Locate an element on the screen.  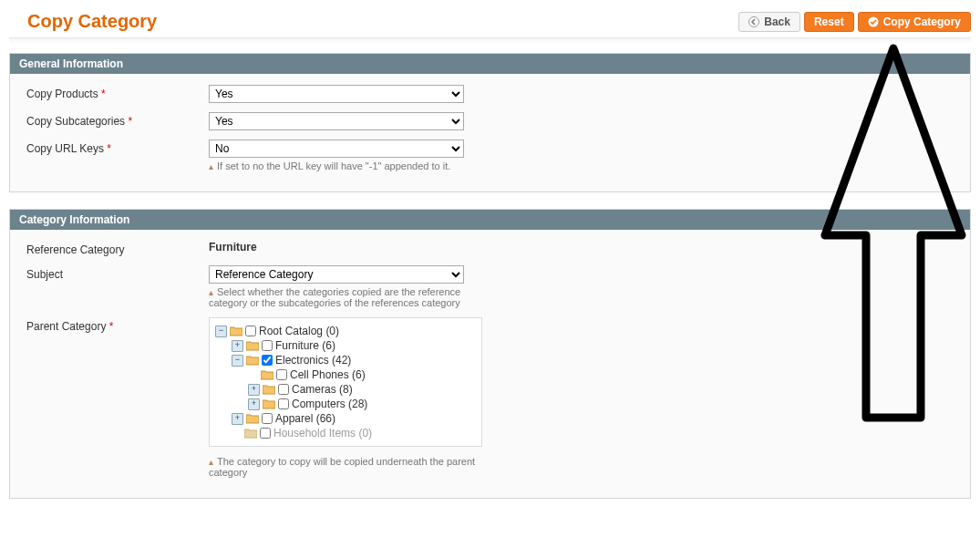
tree-node-label: Household Items (0) is located at coordinates (323, 433).